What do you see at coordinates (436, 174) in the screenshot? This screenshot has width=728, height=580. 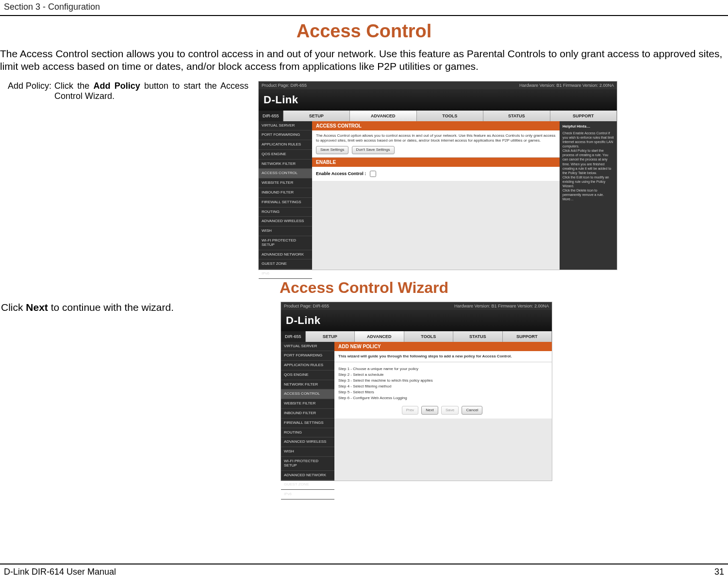 I see `ss1-enable-row: Enable Access Control :` at bounding box center [436, 174].